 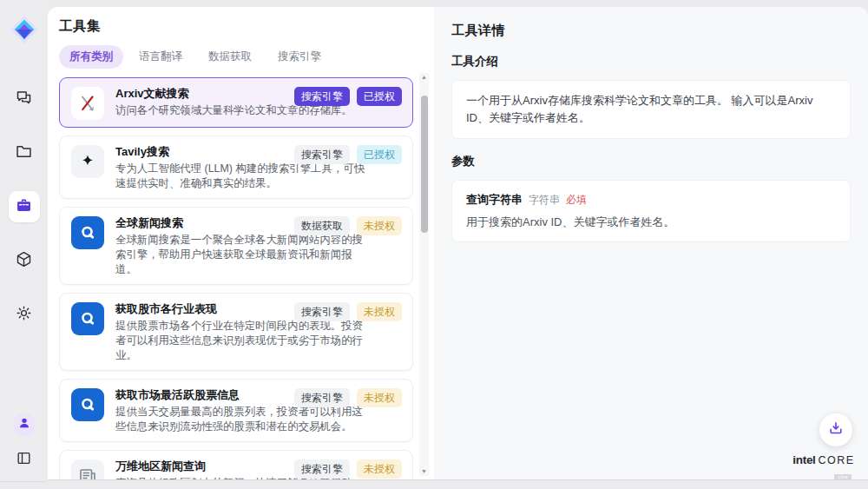 I want to click on sidebar-item-files, so click(x=24, y=153).